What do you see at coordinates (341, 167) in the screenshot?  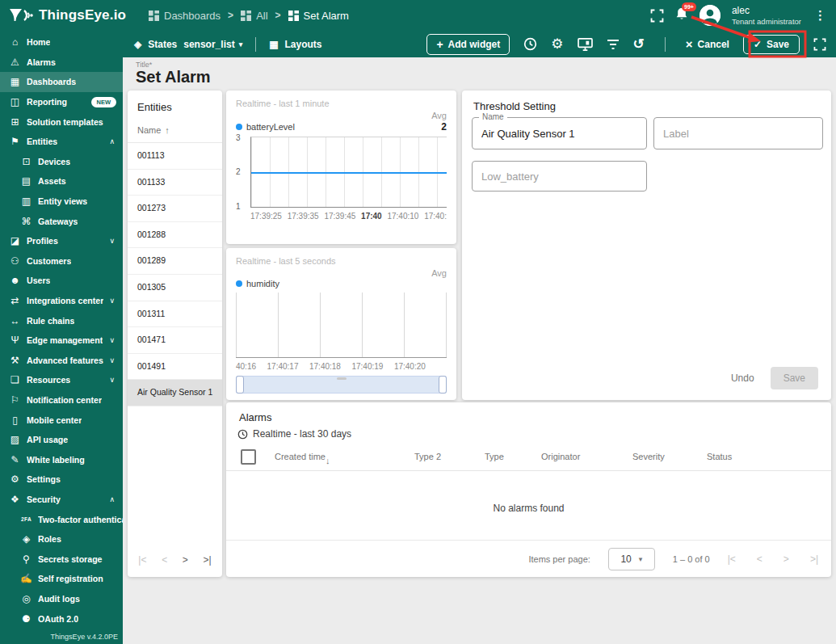 I see `battery-level-chart-widget: Realtime - last 1 minute Avg batteryLeve…` at bounding box center [341, 167].